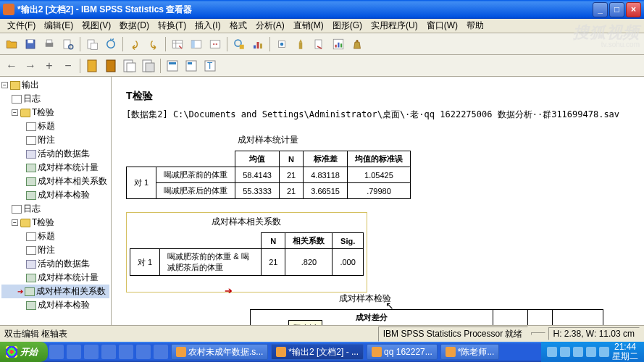 The width and height of the screenshot is (644, 362). Describe the element at coordinates (68, 44) in the screenshot. I see `print-preview-button` at that location.